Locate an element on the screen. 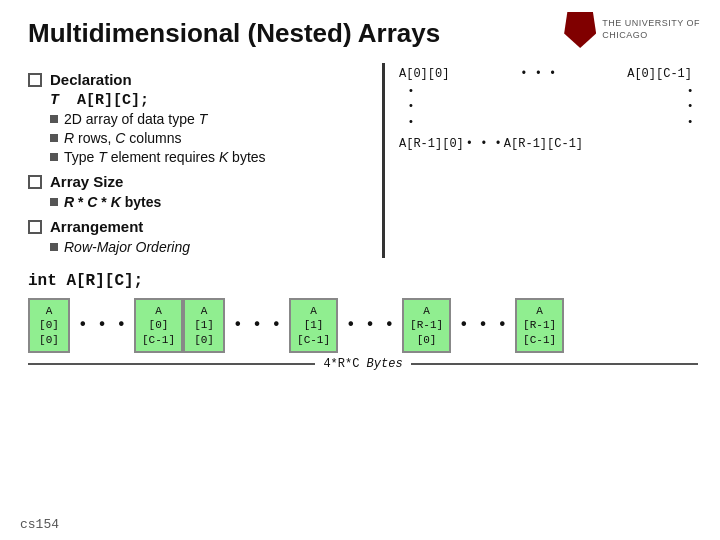  mem-cell: A[0][C-1] is located at coordinates (158, 326).